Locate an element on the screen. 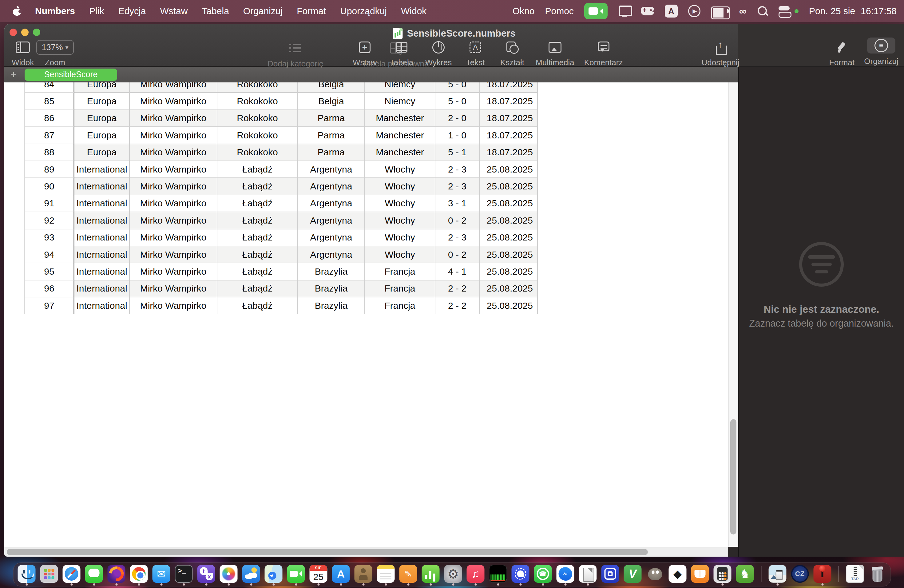 The image size is (904, 588). add-category-button: Dodaj kategorię is located at coordinates (296, 55).